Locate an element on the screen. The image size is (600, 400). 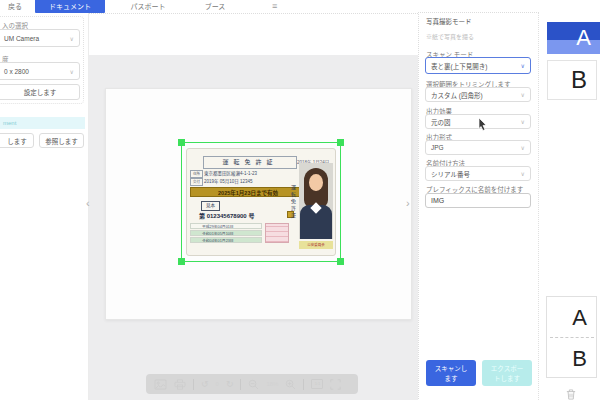
tab-booth: ブース is located at coordinates (215, 6).